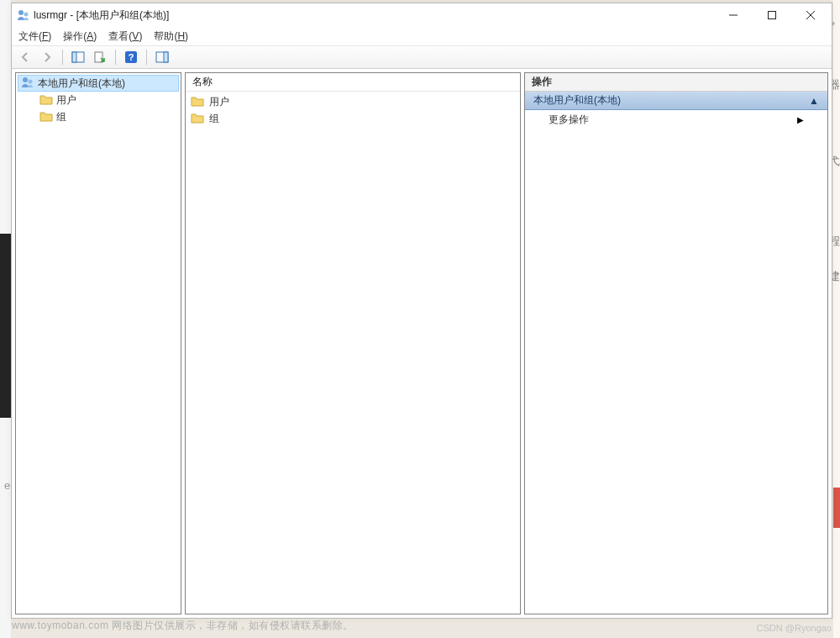 Image resolution: width=840 pixels, height=638 pixels. What do you see at coordinates (422, 36) in the screenshot?
I see `menubar: 文件(F) 操作(A) 查看(V) 帮助(H)` at bounding box center [422, 36].